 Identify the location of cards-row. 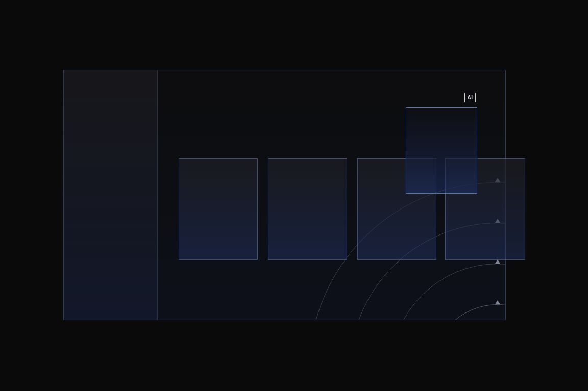
(307, 209).